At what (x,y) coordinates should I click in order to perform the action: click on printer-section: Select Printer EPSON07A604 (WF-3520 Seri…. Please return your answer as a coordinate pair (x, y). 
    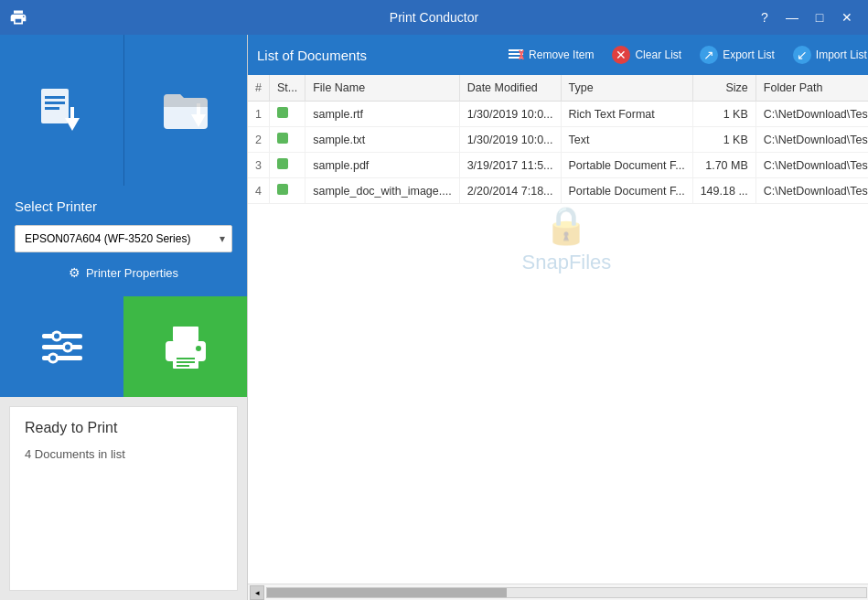
    Looking at the image, I should click on (123, 241).